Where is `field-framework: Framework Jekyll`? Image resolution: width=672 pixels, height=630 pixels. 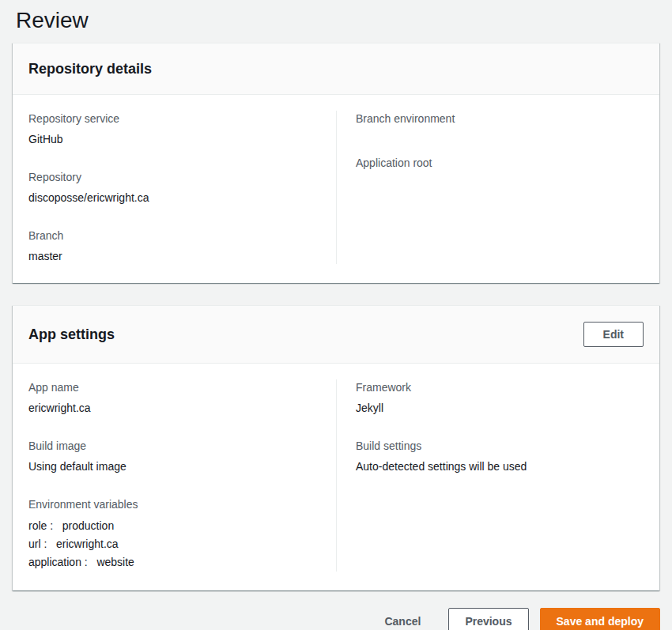 field-framework: Framework Jekyll is located at coordinates (500, 398).